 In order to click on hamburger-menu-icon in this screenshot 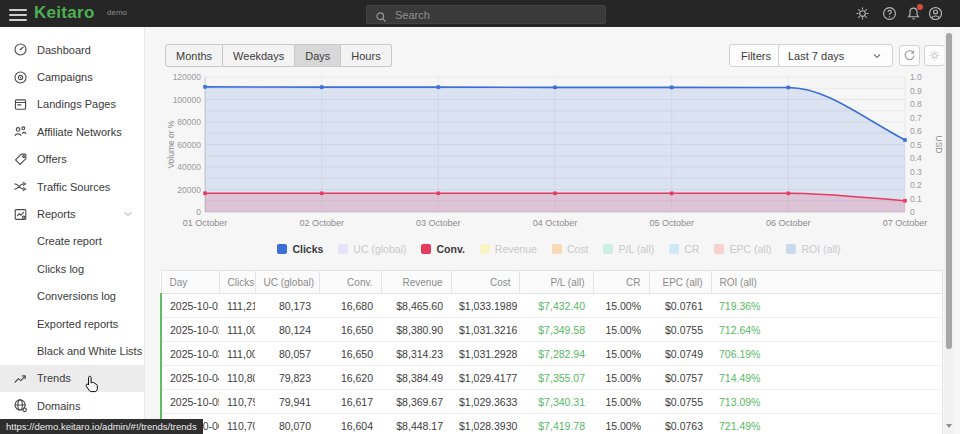, I will do `click(18, 14)`.